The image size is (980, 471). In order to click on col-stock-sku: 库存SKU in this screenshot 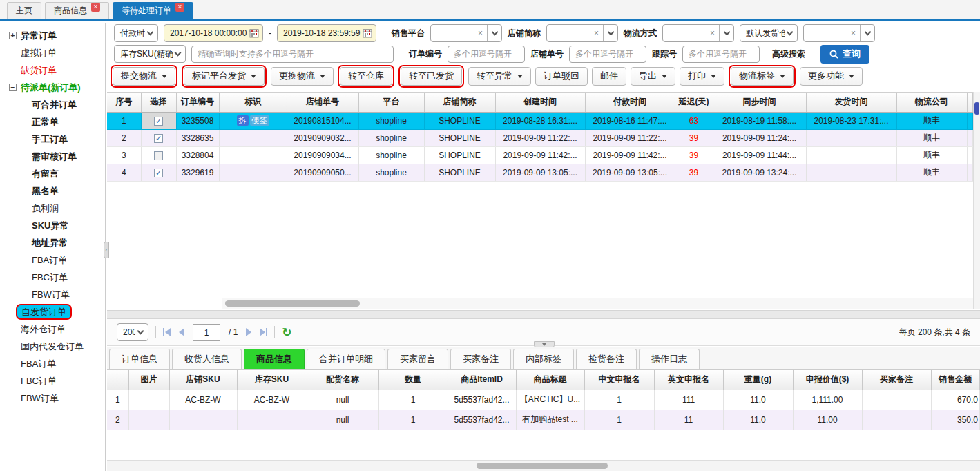, I will do `click(272, 380)`.